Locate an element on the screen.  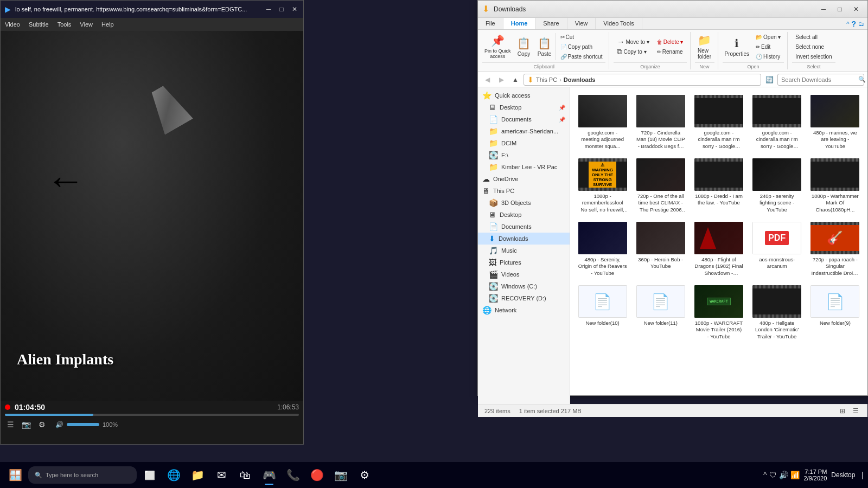
file-item-dredd: 1080p - Dredd - I am the law. - YouTube is located at coordinates (718, 185).